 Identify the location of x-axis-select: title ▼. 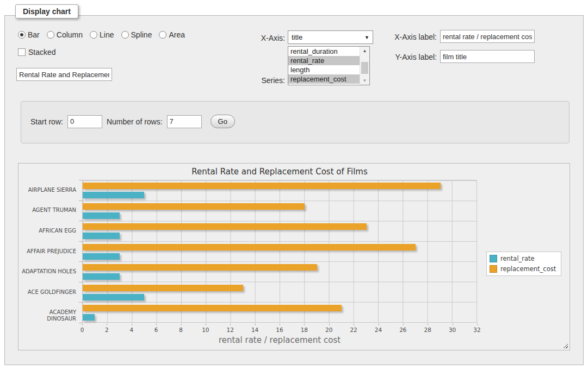
(331, 37).